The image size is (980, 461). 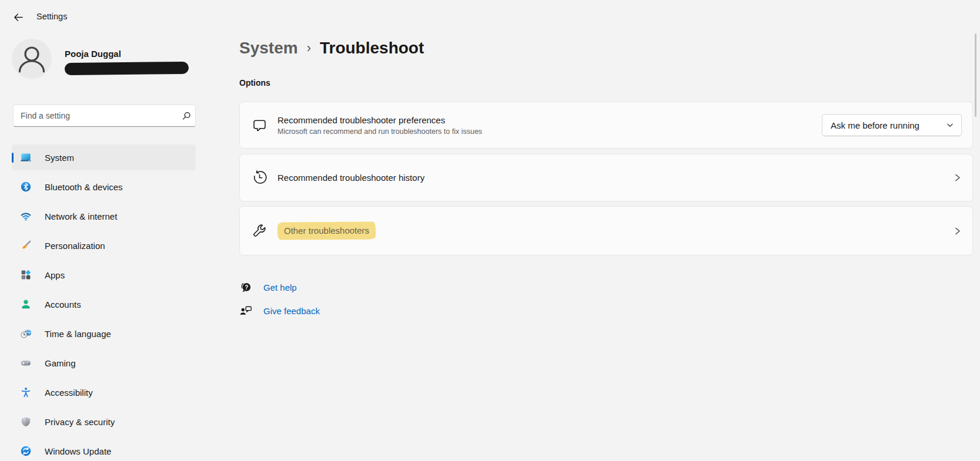 I want to click on sidebar-item-label: System, so click(x=59, y=157).